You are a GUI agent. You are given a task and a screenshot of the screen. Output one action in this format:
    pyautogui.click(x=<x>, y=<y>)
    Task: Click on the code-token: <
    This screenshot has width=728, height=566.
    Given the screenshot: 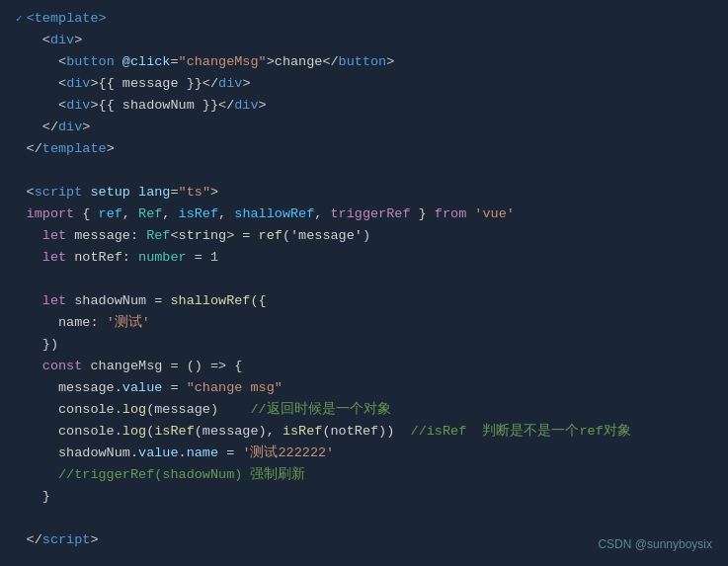 What is the action you would take?
    pyautogui.click(x=39, y=40)
    